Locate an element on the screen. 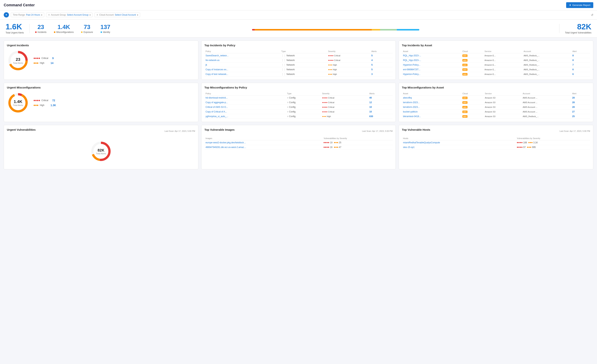  donut-chart: 23 Total Alerts is located at coordinates (18, 61).